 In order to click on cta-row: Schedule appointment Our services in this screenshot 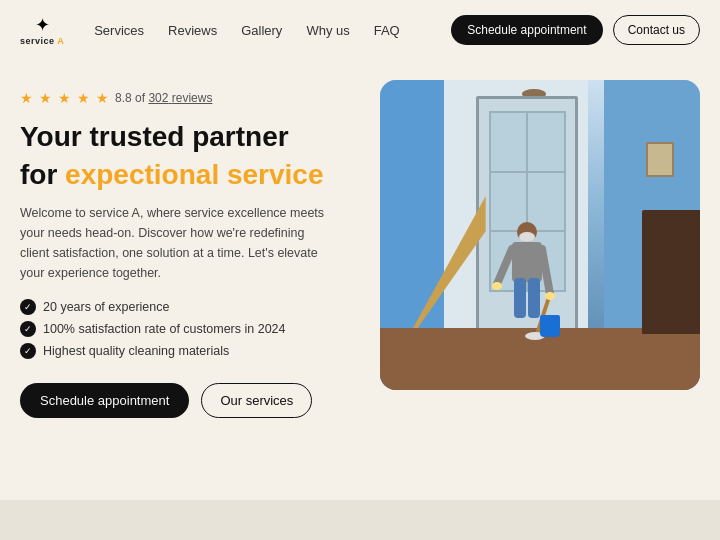, I will do `click(190, 400)`.